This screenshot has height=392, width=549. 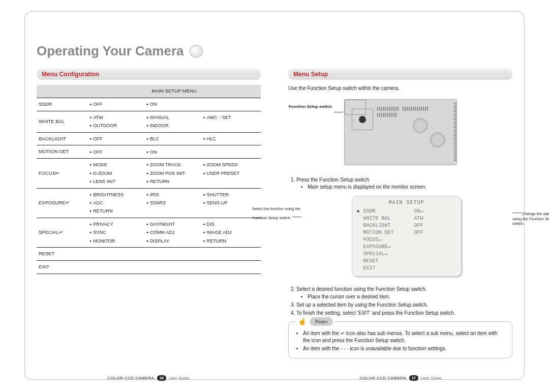 What do you see at coordinates (117, 203) in the screenshot?
I see `option: AGC` at bounding box center [117, 203].